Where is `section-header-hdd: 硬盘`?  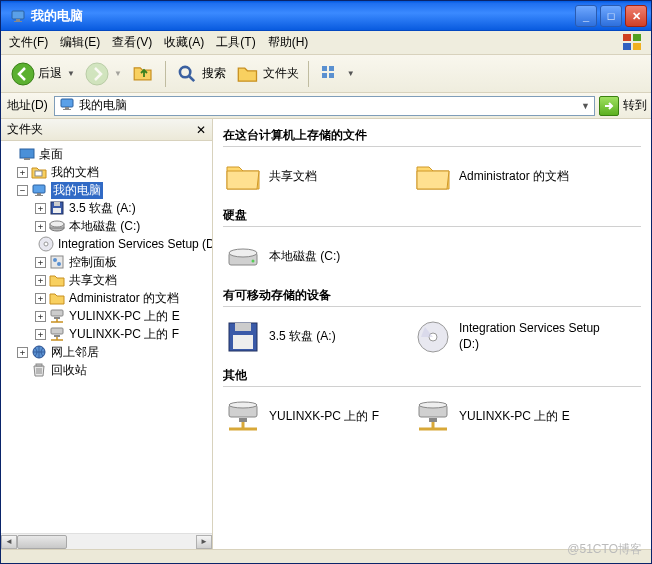 section-header-hdd: 硬盘 is located at coordinates (432, 216).